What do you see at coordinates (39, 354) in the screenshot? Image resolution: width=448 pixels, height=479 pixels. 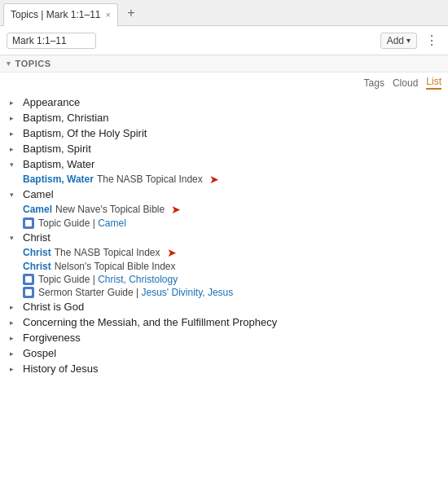 I see `topic-name: Gospel` at bounding box center [39, 354].